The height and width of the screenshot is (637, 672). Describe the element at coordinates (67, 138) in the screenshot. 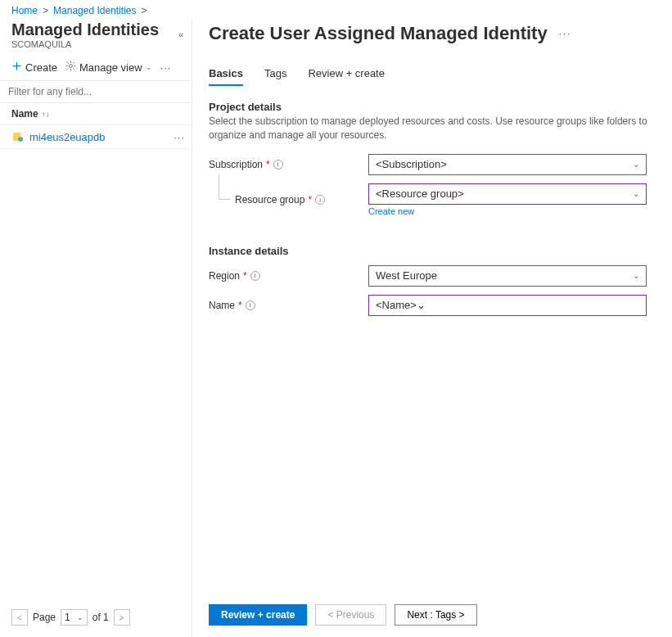

I see `list-item-label: mi4eus2euapdb` at that location.